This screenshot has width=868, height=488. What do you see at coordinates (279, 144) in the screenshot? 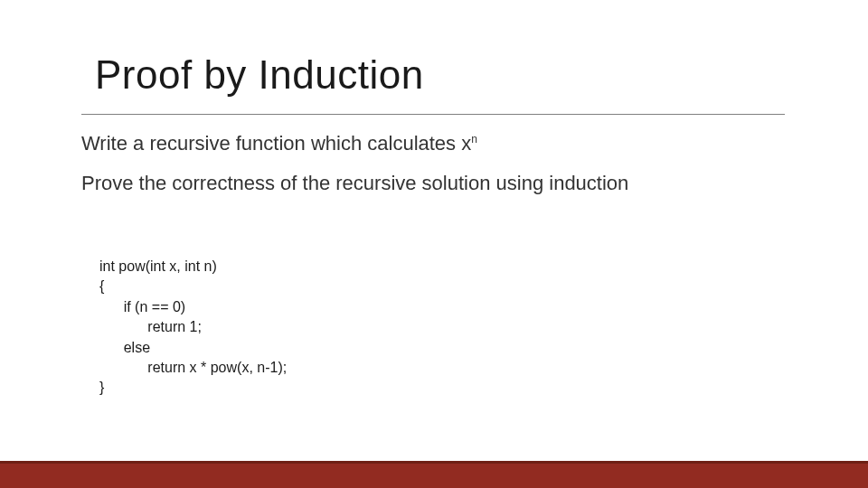
I see `body-line-1: Write a recursive function which calcula…` at bounding box center [279, 144].